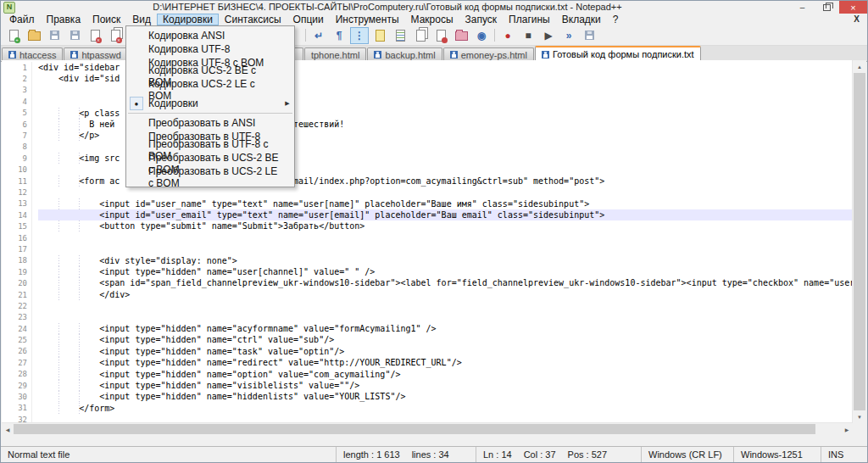  Describe the element at coordinates (336, 54) in the screenshot. I see `tab-tphone.html: tphone.html` at that location.